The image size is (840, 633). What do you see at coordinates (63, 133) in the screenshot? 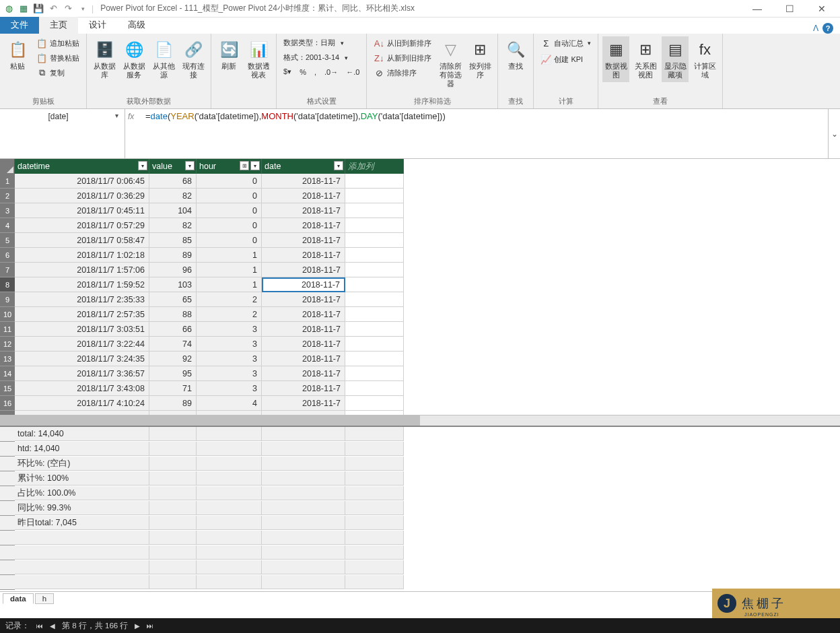
I see `name-box: [date] ▾` at bounding box center [63, 133].